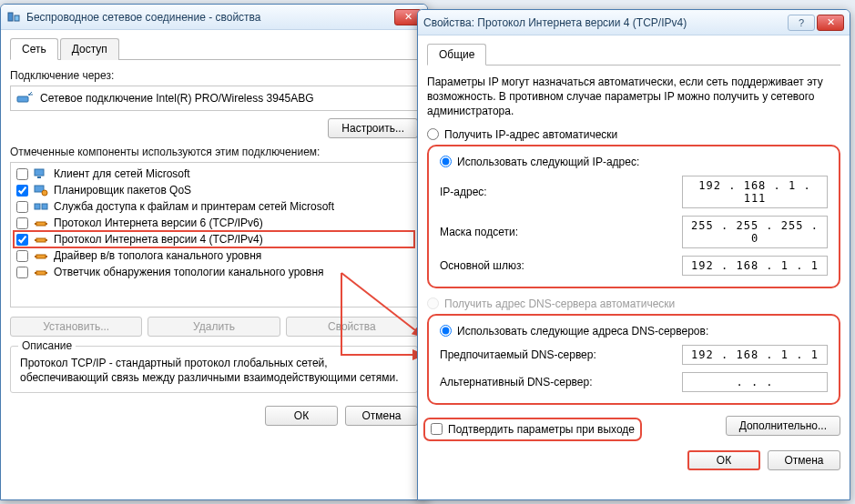 The height and width of the screenshot is (504, 855). I want to click on dns-manual-group: Использовать следующие адреса DNS-сервер…, so click(634, 359).